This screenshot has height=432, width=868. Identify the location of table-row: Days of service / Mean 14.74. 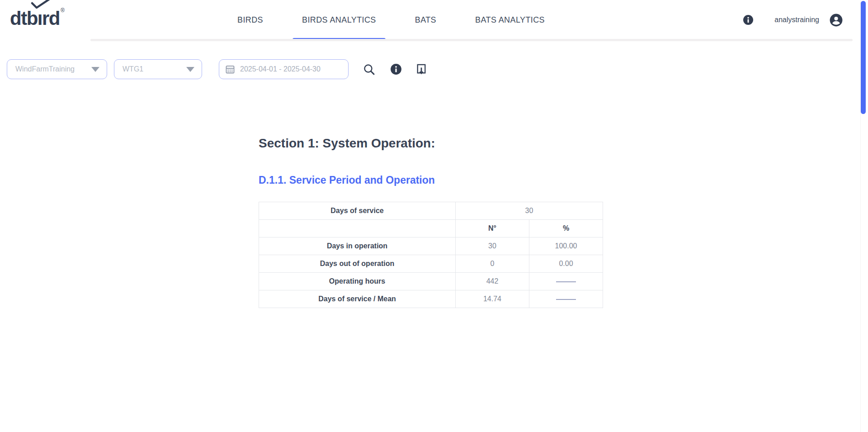
(431, 299).